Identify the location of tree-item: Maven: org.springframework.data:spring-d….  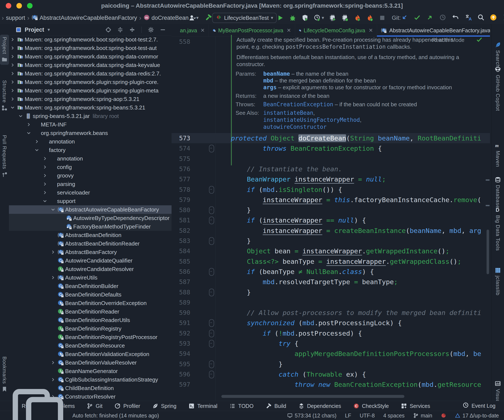
(90, 65).